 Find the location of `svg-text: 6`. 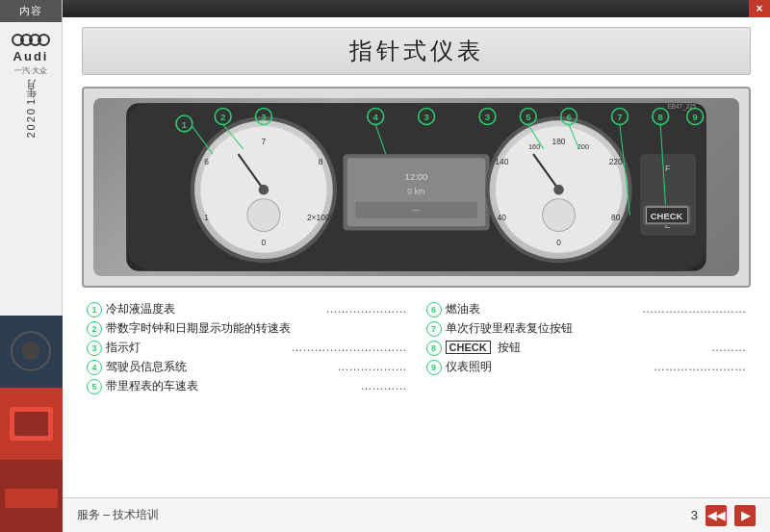

svg-text: 6 is located at coordinates (568, 117).